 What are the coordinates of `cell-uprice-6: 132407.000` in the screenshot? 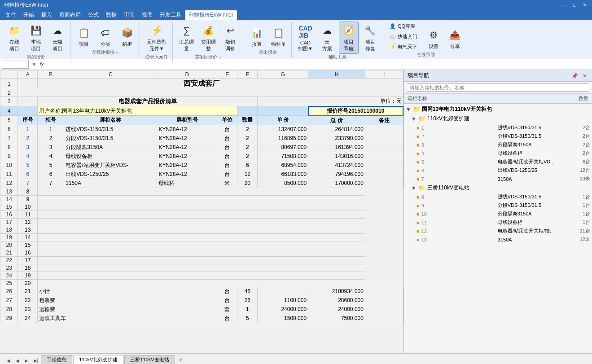 It's located at (283, 129).